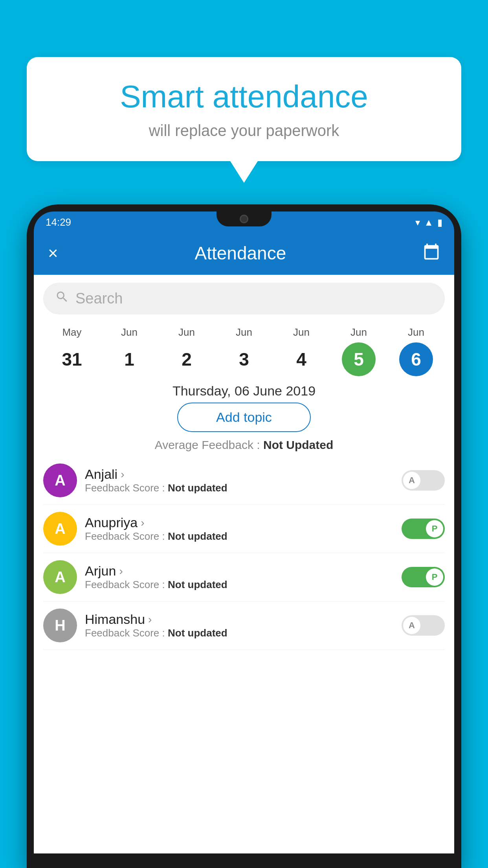  I want to click on speech-bubble: Smart attendance will replace your paper…, so click(244, 109).